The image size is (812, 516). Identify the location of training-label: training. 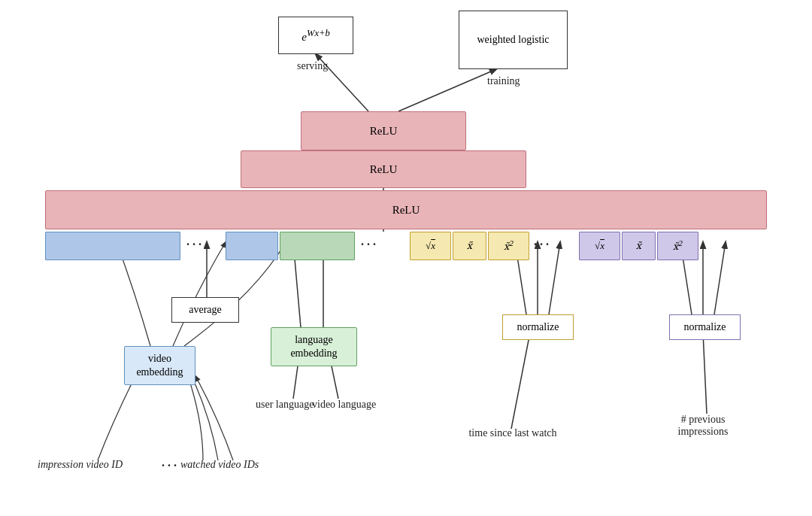
(504, 81).